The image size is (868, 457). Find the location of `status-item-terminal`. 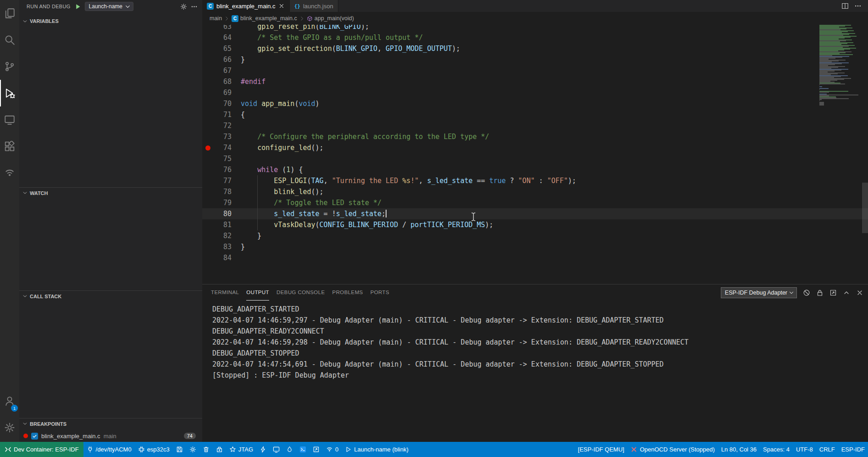

status-item-terminal is located at coordinates (303, 450).